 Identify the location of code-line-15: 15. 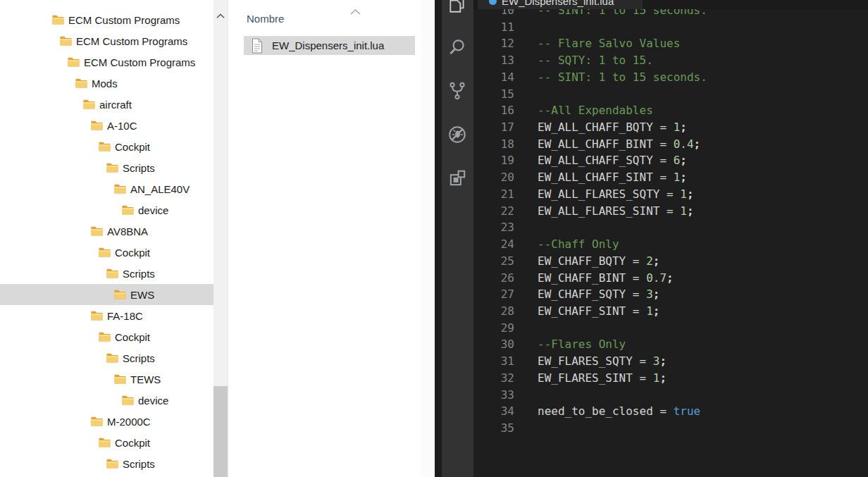
(671, 94).